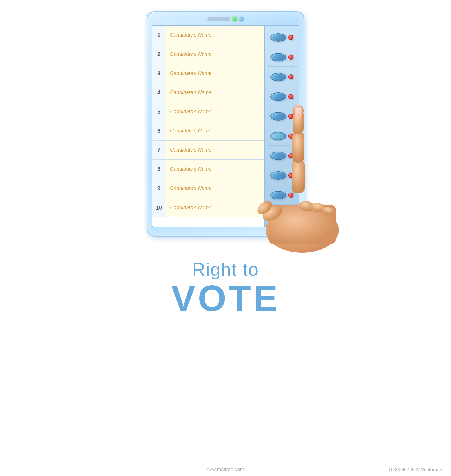 This screenshot has height=476, width=451. Describe the element at coordinates (159, 169) in the screenshot. I see `candidate-number: 8` at that location.